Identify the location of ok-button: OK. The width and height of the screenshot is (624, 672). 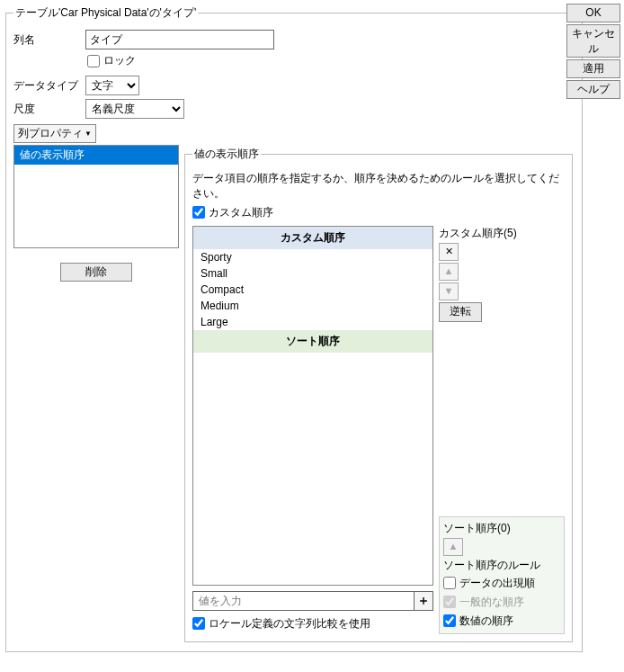
(593, 13).